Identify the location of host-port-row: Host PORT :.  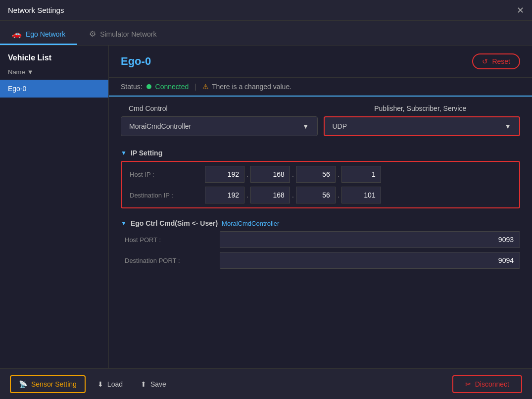
(321, 240).